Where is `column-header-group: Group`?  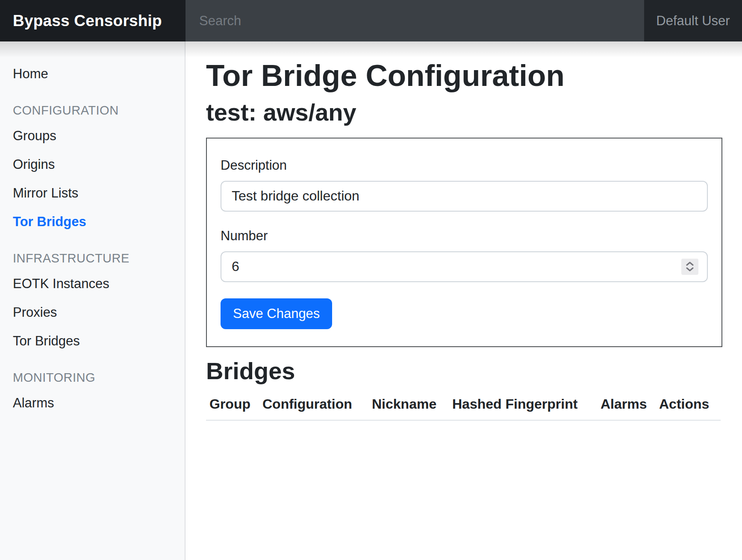 column-header-group: Group is located at coordinates (233, 405).